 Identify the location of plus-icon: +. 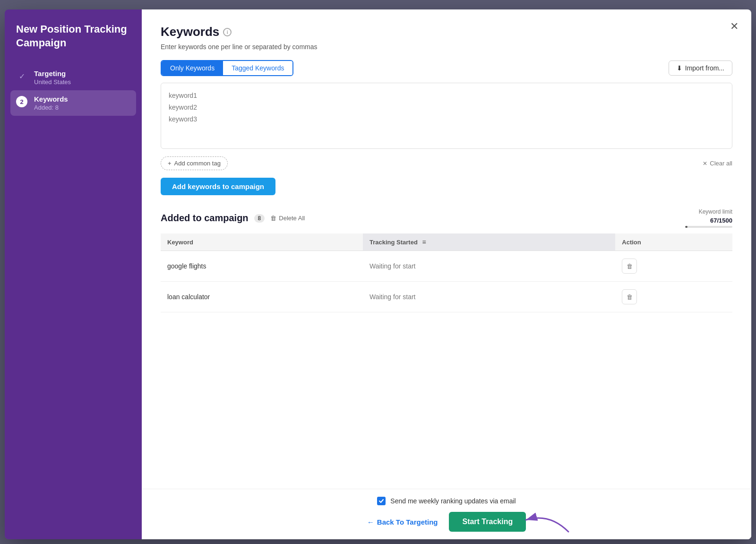
(170, 164).